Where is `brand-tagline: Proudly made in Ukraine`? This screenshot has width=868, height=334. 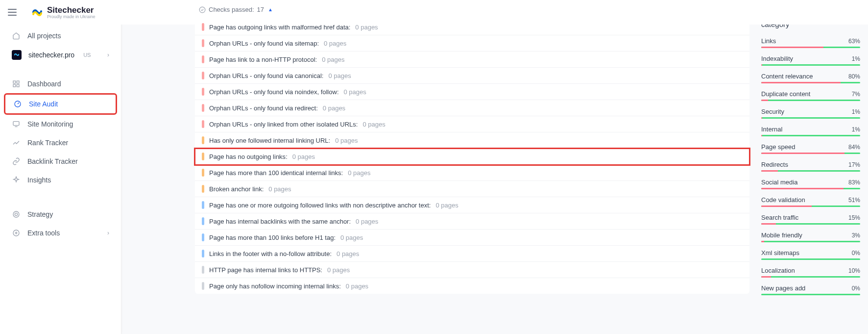
brand-tagline: Proudly made in Ukraine is located at coordinates (72, 17).